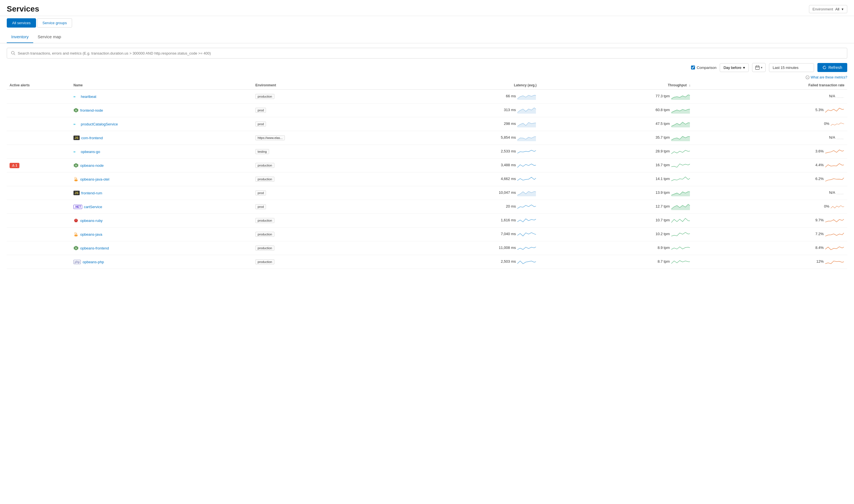 This screenshot has width=854, height=504. I want to click on service-name-link: ∞productCatalogService, so click(162, 124).